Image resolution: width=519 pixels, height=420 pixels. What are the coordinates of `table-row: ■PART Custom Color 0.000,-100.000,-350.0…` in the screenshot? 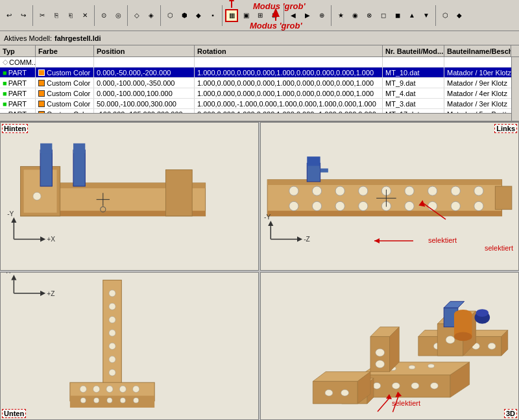 It's located at (260, 83).